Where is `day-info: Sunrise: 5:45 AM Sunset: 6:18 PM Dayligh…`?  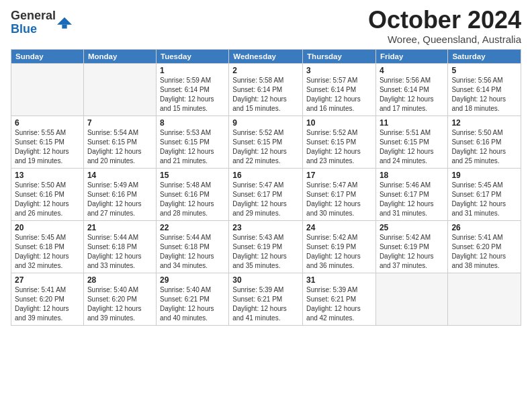 day-info: Sunrise: 5:45 AM Sunset: 6:18 PM Dayligh… is located at coordinates (47, 252).